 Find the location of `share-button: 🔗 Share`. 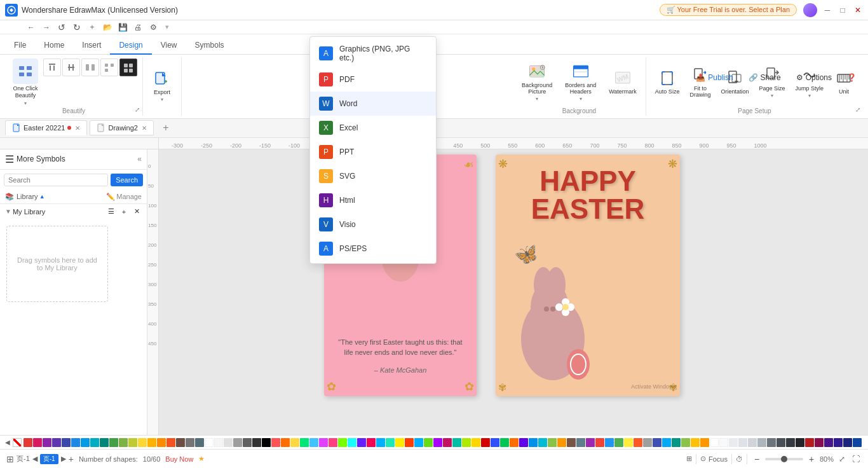

share-button: 🔗 Share is located at coordinates (765, 78).